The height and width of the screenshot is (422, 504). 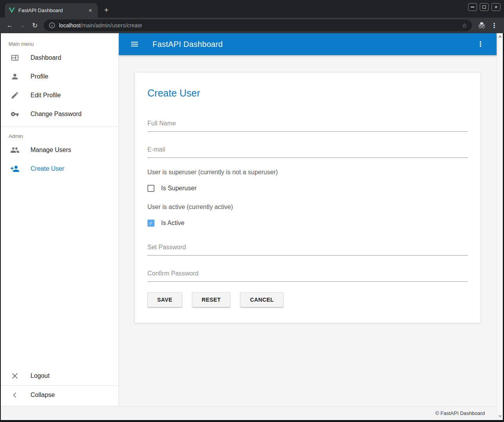 I want to click on sidebar-section-main-menu: Main menu, so click(x=59, y=41).